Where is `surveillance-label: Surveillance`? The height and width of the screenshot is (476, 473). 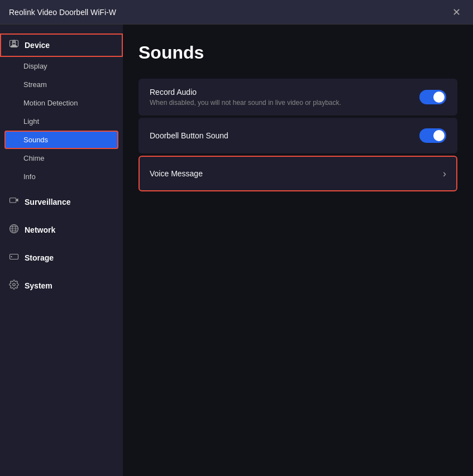 surveillance-label: Surveillance is located at coordinates (48, 202).